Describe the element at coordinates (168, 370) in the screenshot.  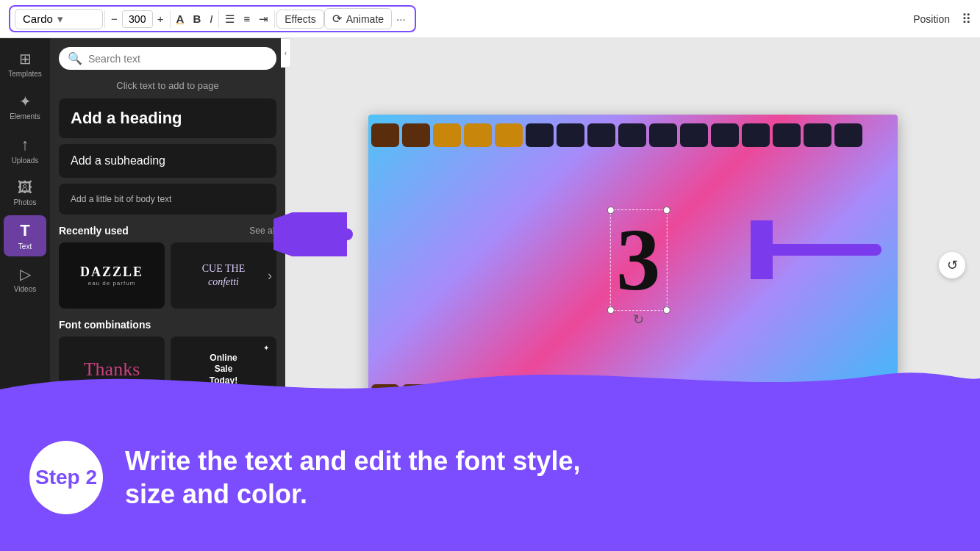
I see `font-combinations-grid: Thanks Online Sale Today! ✦` at that location.